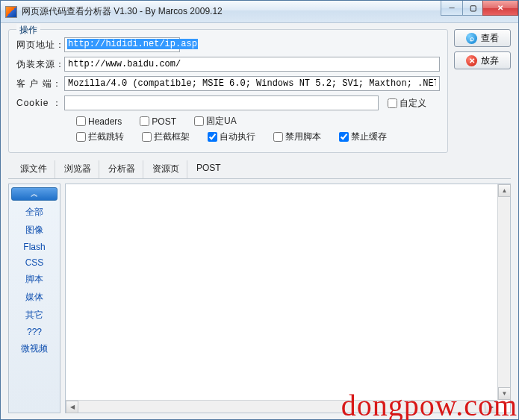 Image resolution: width=519 pixels, height=420 pixels. What do you see at coordinates (500, 7) in the screenshot?
I see `close-icon: ✕` at bounding box center [500, 7].